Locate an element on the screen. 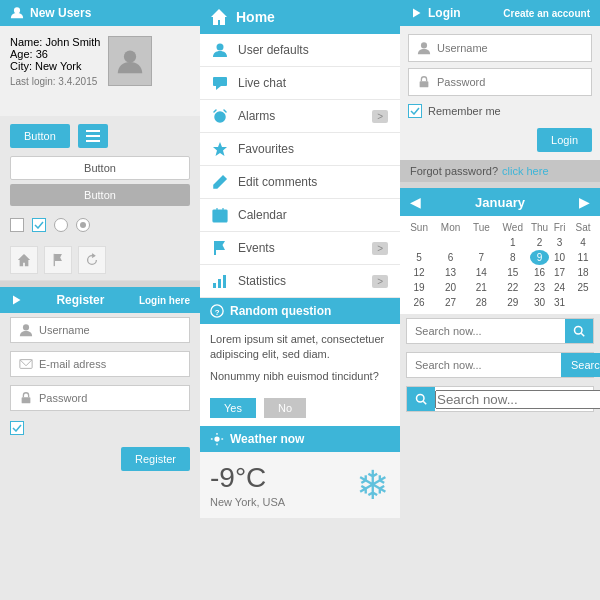 This screenshot has width=600, height=600. login-here-label: Login here is located at coordinates (164, 300).